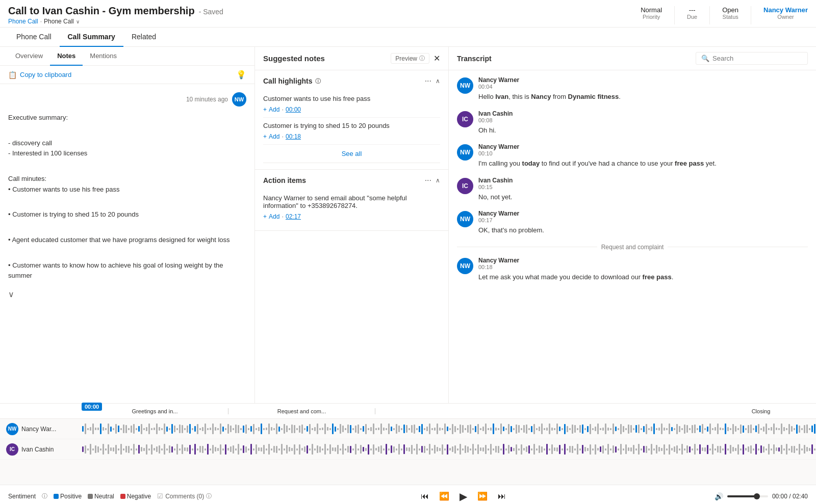  I want to click on preview-badge: Preview ⓘ, so click(410, 58).